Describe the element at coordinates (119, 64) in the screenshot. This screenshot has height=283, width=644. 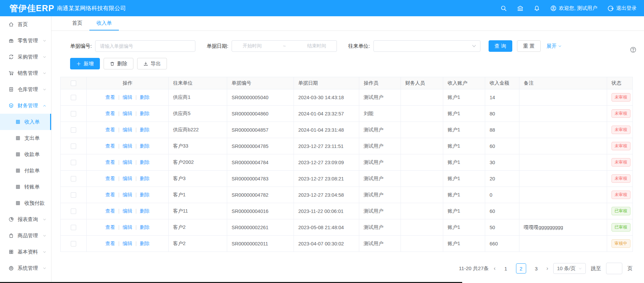
I see `delete-button: 删除` at that location.